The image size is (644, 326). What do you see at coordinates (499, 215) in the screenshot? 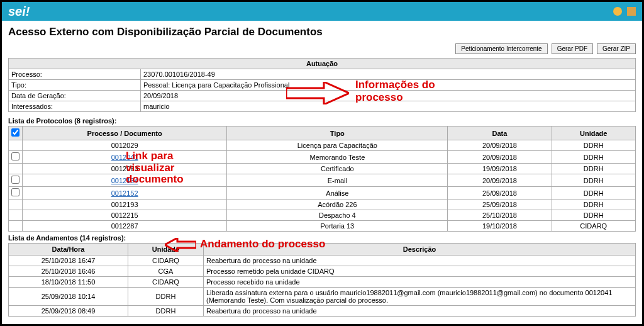
I see `data-cell: 25/10/2018` at bounding box center [499, 215].